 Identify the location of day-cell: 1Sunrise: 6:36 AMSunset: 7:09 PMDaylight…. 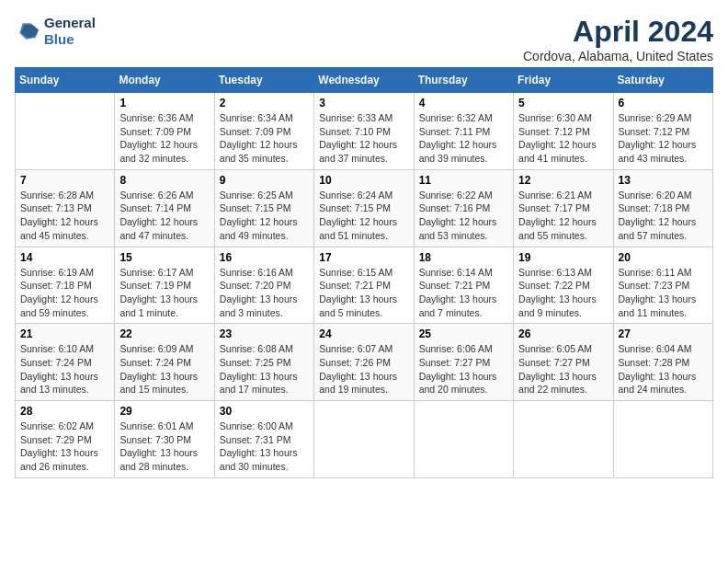
(165, 132).